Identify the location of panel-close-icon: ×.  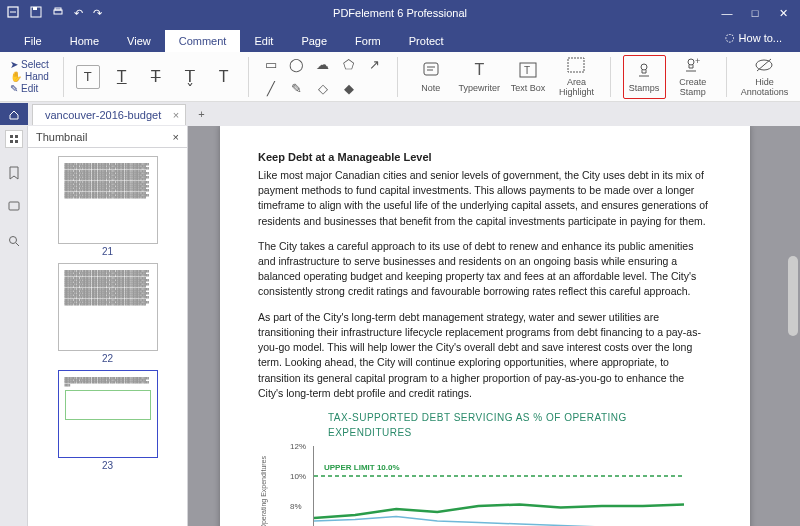
(176, 137).